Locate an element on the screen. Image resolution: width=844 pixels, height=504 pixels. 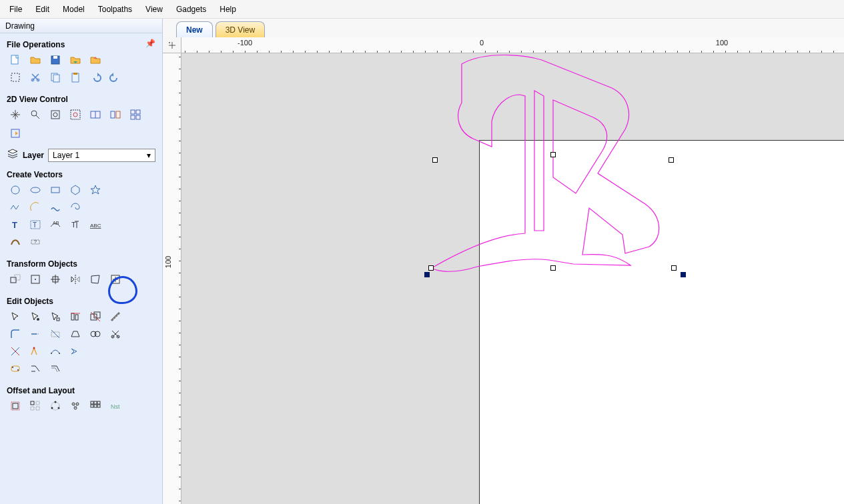
ruler-origin-icon is located at coordinates (172, 45).